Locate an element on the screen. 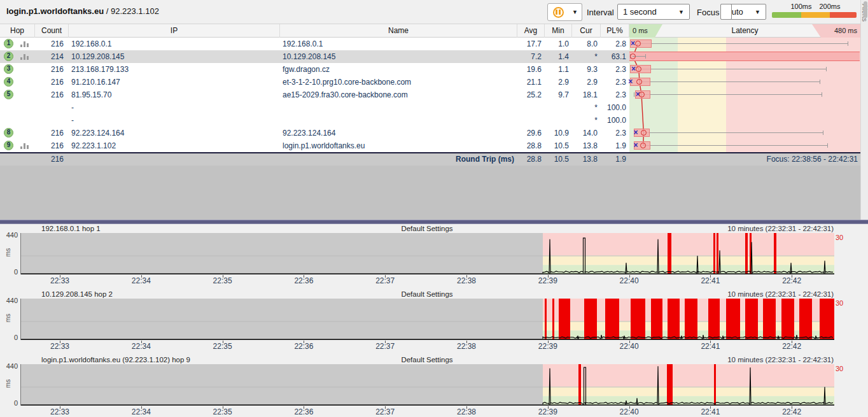 The image size is (868, 417). cell-ip: 10.129.208.145 is located at coordinates (174, 57).